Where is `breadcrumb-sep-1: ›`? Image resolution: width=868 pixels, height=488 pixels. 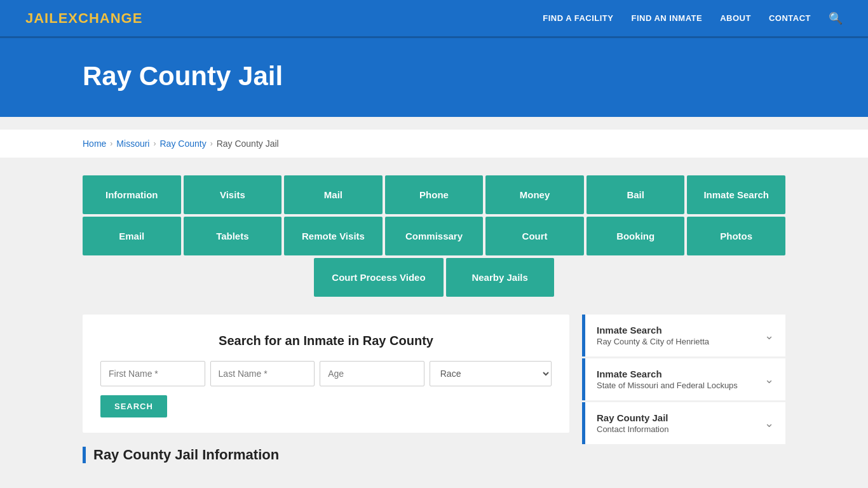 breadcrumb-sep-1: › is located at coordinates (111, 144).